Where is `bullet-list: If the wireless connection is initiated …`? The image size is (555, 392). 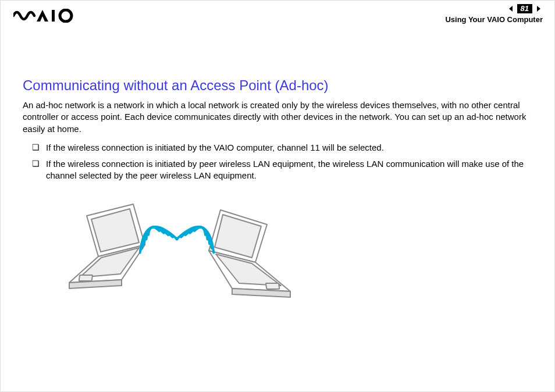 bullet-list: If the wireless connection is initiated … is located at coordinates (277, 162).